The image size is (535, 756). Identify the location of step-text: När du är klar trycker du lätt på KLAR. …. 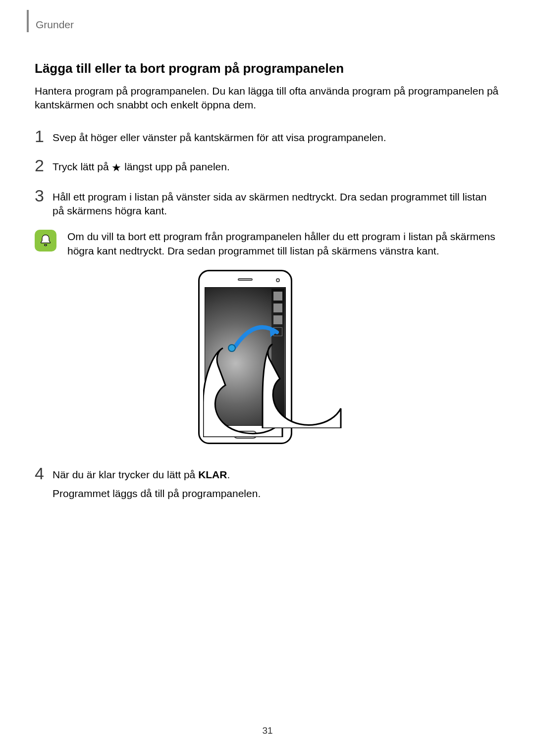
(276, 485).